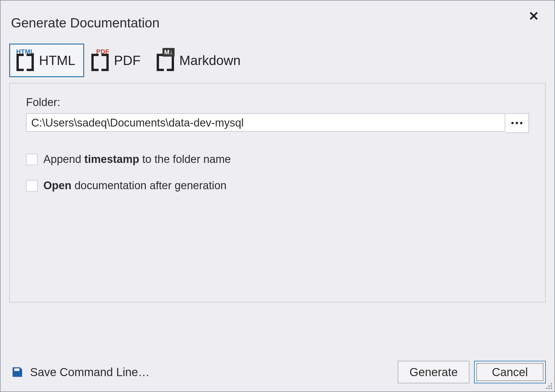  What do you see at coordinates (534, 16) in the screenshot?
I see `close-icon: ✕` at bounding box center [534, 16].